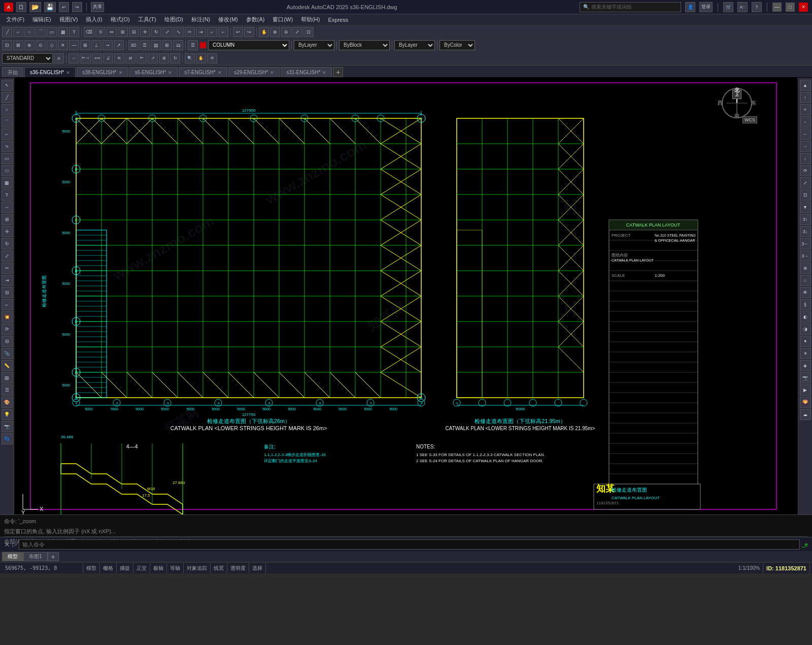 The width and height of the screenshot is (812, 645). What do you see at coordinates (125, 568) in the screenshot?
I see `snap-btn: 捕捉` at bounding box center [125, 568].